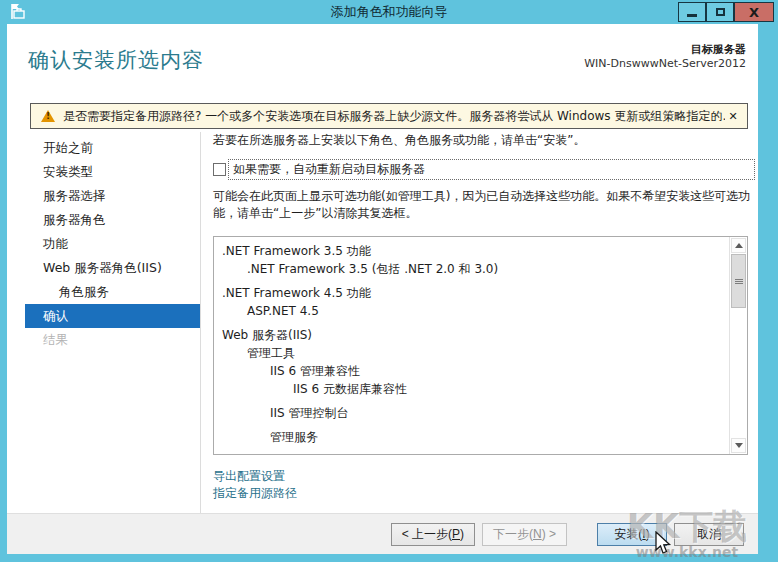 The image size is (778, 562). What do you see at coordinates (665, 64) in the screenshot?
I see `target-server-name: WIN-DnswwwNet-Server2012` at bounding box center [665, 64].